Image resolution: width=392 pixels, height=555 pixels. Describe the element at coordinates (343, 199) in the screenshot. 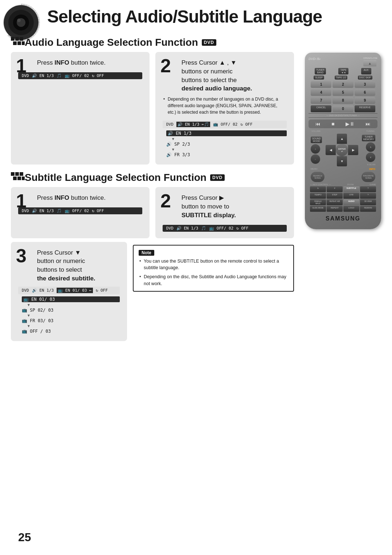

I see `key-grid: b # SUBTITLE ? TEMPO STEP OTR ? FEMALEMA…` at that location.